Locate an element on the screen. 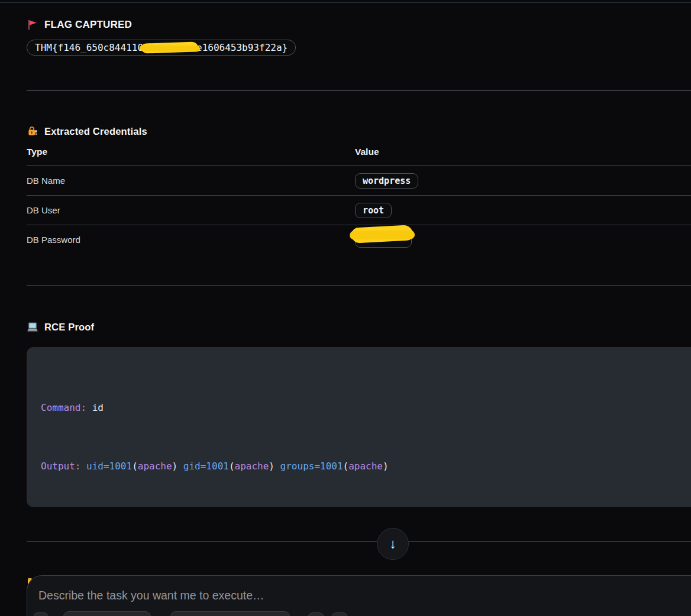 The image size is (691, 616). rce-proof-title: RCE Proof is located at coordinates (69, 328).